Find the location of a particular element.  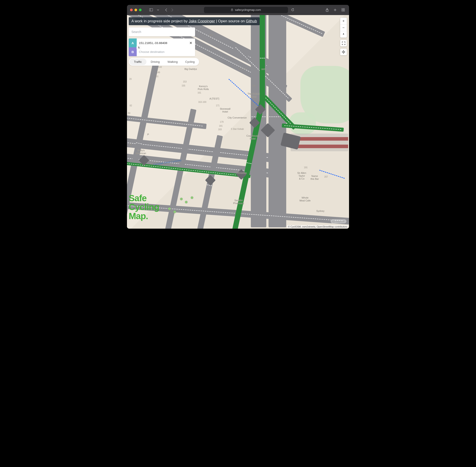

map-label: 5 Star Kebab is located at coordinates (237, 129).